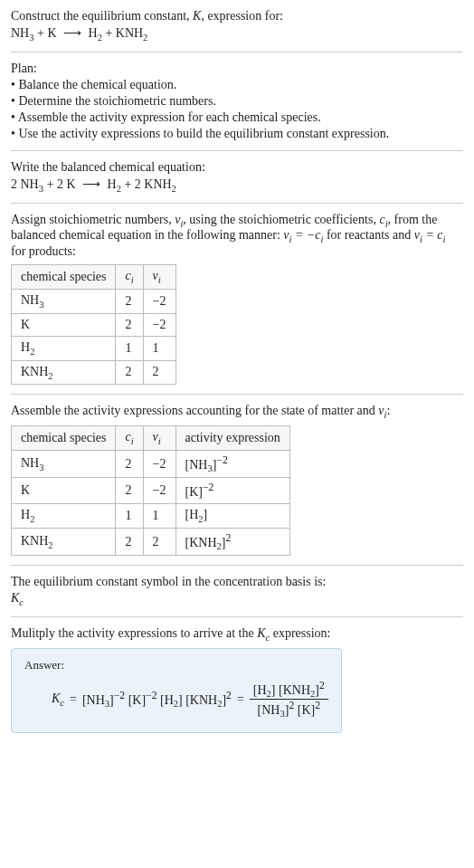  Describe the element at coordinates (232, 438) in the screenshot. I see `col-activity: activity expression` at that location.